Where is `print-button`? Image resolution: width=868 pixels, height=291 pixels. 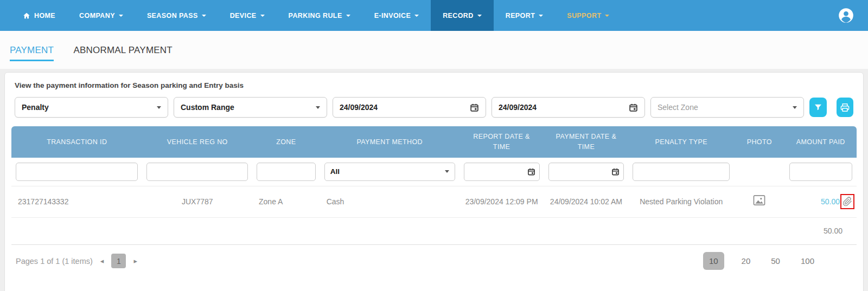
print-button is located at coordinates (845, 107).